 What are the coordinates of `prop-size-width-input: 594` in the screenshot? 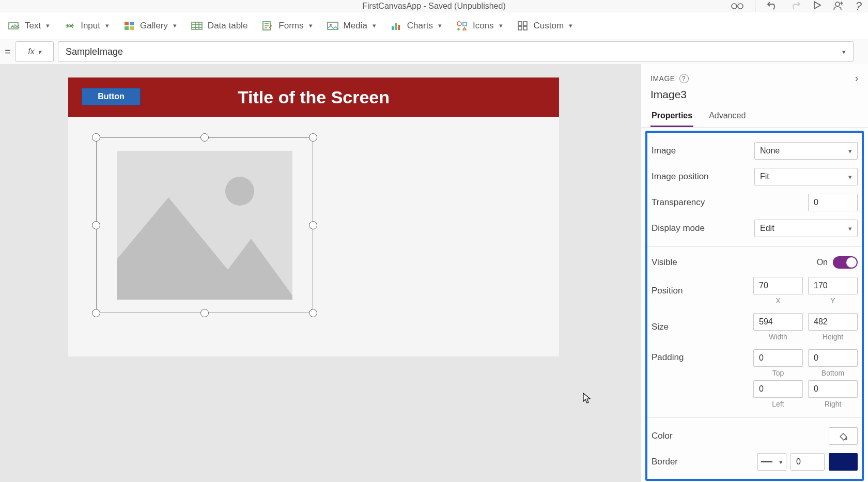 It's located at (778, 322).